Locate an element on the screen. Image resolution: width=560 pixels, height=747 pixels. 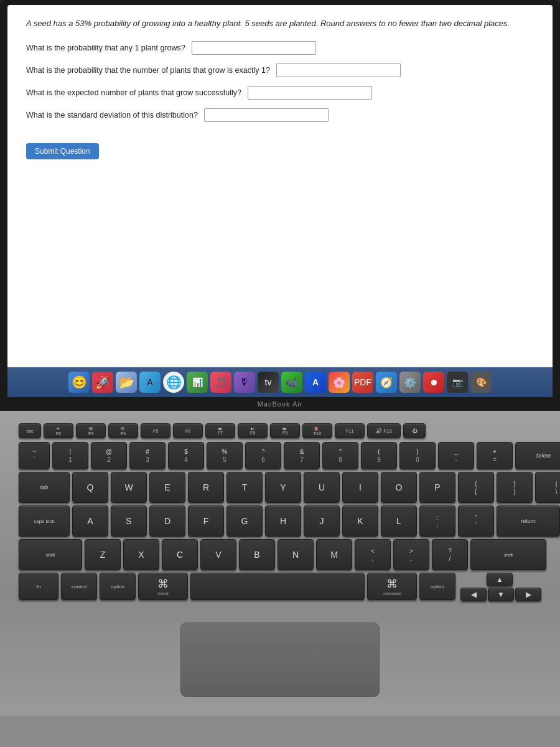
key-shift-right: shift is located at coordinates (508, 555).